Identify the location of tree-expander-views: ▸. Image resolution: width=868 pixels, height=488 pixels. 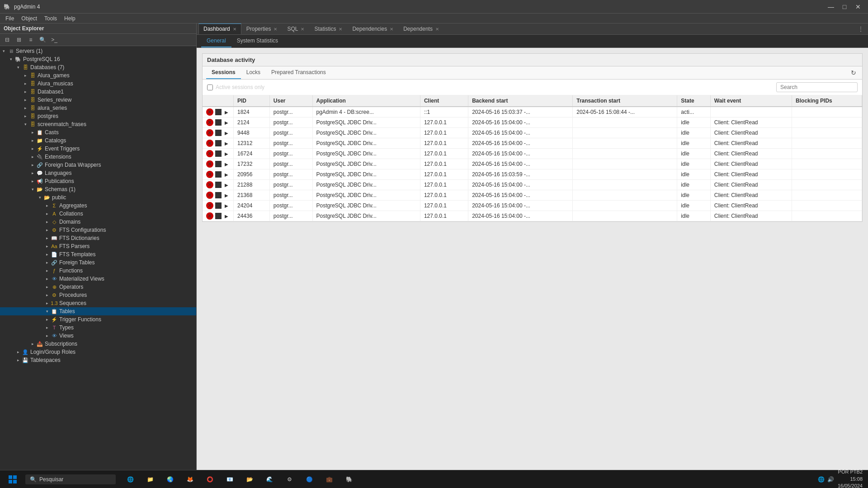
(47, 336).